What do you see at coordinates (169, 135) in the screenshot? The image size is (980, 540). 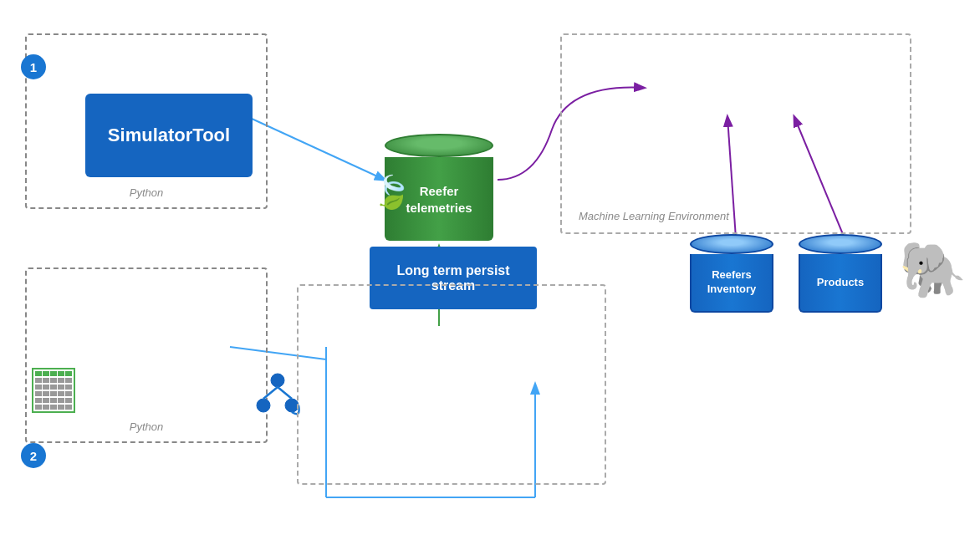 I see `simulator-tool-label: SimulatorTool` at bounding box center [169, 135].